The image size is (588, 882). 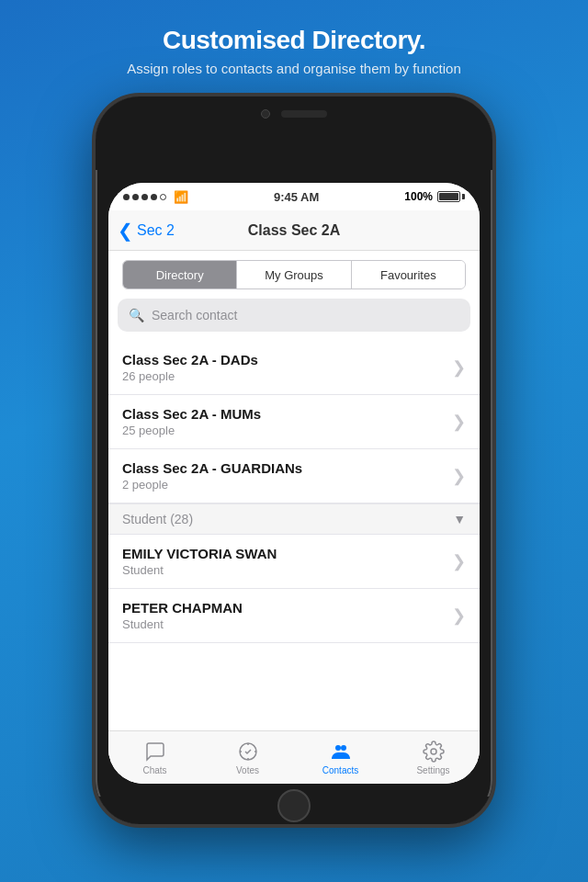 What do you see at coordinates (294, 757) in the screenshot?
I see `tab-bar: Chats Votes Contacts` at bounding box center [294, 757].